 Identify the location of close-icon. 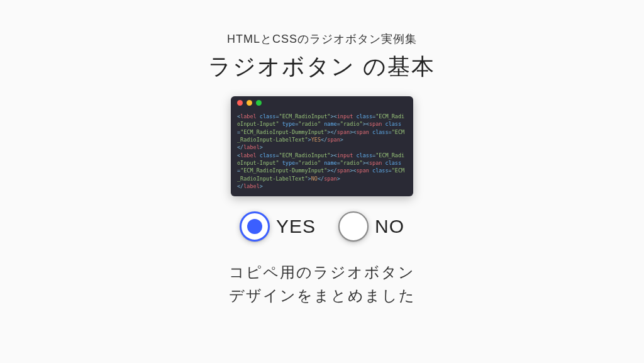
(240, 103).